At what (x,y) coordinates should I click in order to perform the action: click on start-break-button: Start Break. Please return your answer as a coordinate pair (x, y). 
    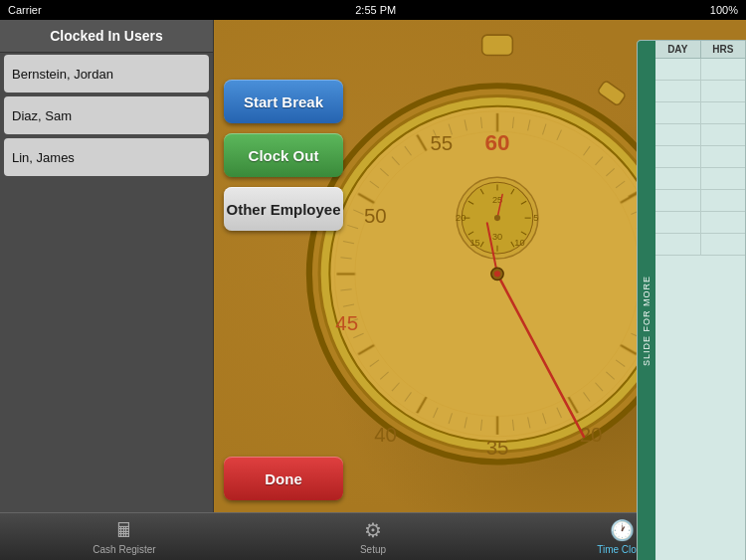
    Looking at the image, I should click on (283, 101).